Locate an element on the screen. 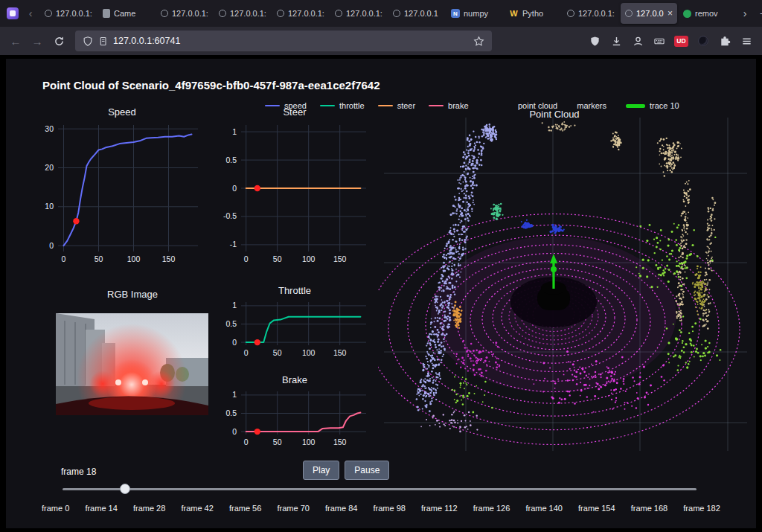 The width and height of the screenshot is (762, 532). url-text: 127.0.0.1:60741 is located at coordinates (290, 41).